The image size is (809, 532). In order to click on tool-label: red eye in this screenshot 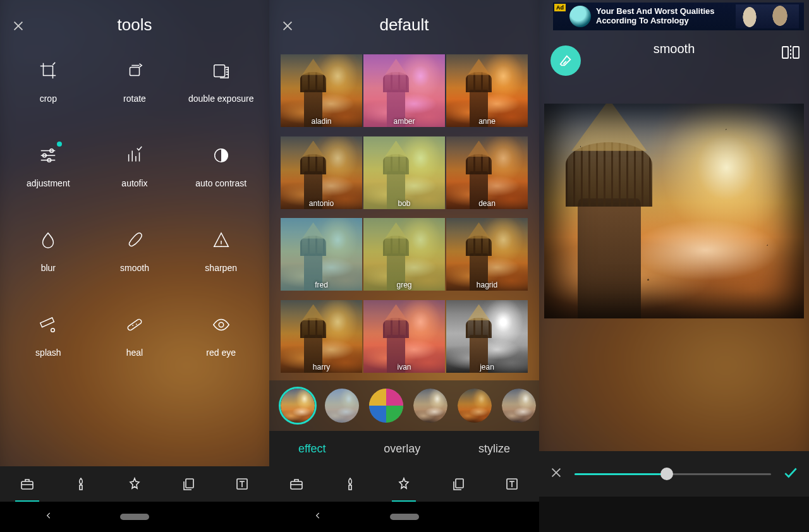, I will do `click(221, 353)`.